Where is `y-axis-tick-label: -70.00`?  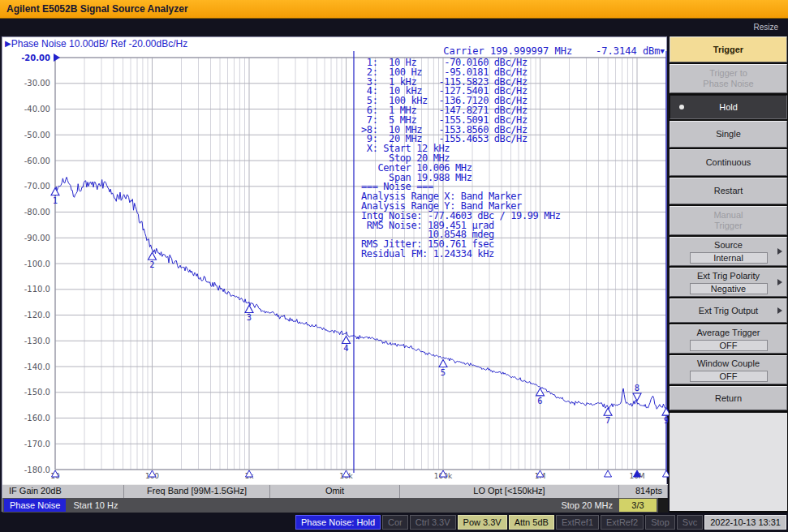 y-axis-tick-label: -70.00 is located at coordinates (37, 187).